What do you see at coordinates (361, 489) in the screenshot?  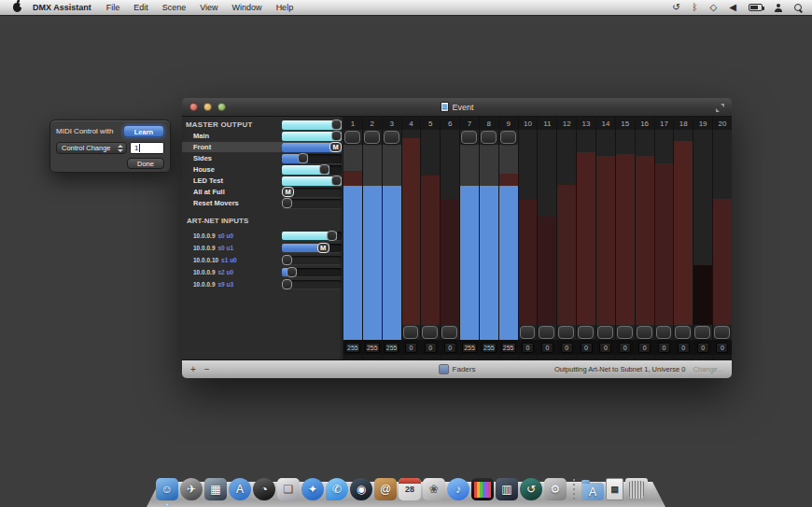 I see `dock-facetime-camera-icon: ◉` at bounding box center [361, 489].